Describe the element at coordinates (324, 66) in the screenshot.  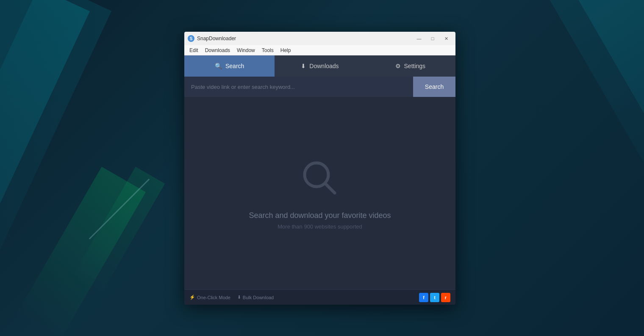
I see `downloads-tab-label: Downloads` at that location.